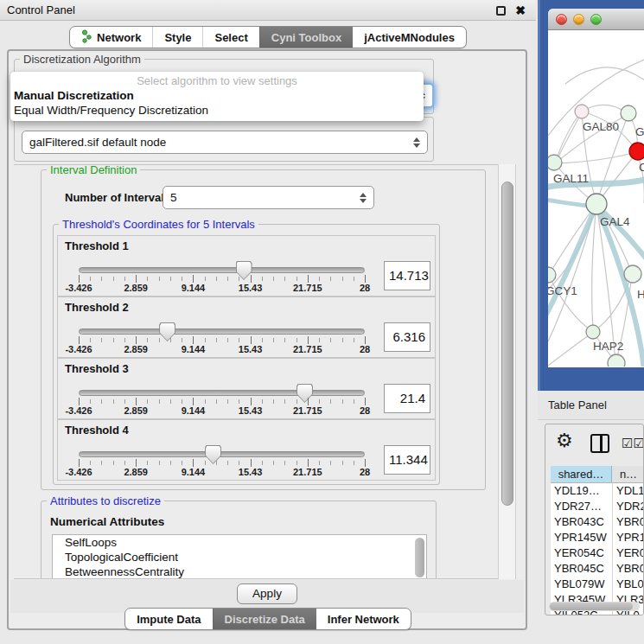 The width and height of the screenshot is (644, 644). What do you see at coordinates (562, 19) in the screenshot?
I see `close-traffic-light-icon` at bounding box center [562, 19].